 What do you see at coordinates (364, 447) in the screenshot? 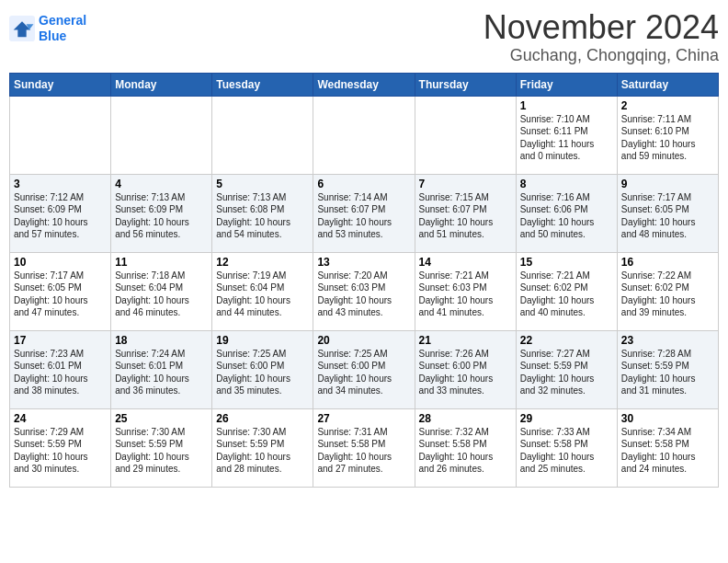
I see `week-row-5: 24Sunrise: 7:29 AM Sunset: 5:59 PM Dayli…` at bounding box center [364, 447].